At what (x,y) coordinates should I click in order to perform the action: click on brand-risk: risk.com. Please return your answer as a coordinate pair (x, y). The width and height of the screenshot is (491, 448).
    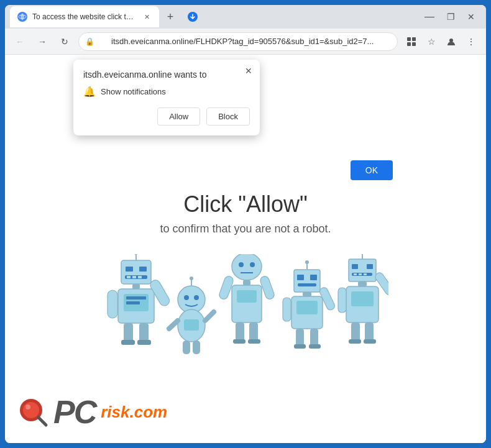
    Looking at the image, I should click on (134, 413).